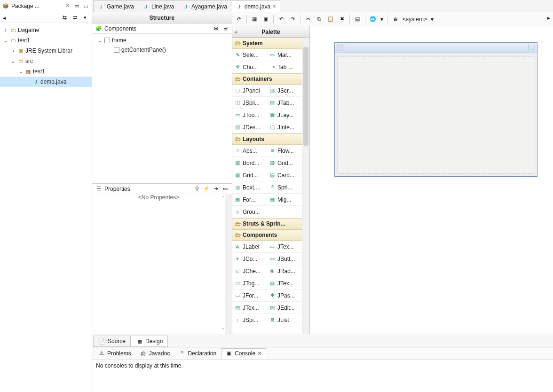  What do you see at coordinates (284, 127) in the screenshot?
I see `palette-item: ▢JInte...` at bounding box center [284, 127].